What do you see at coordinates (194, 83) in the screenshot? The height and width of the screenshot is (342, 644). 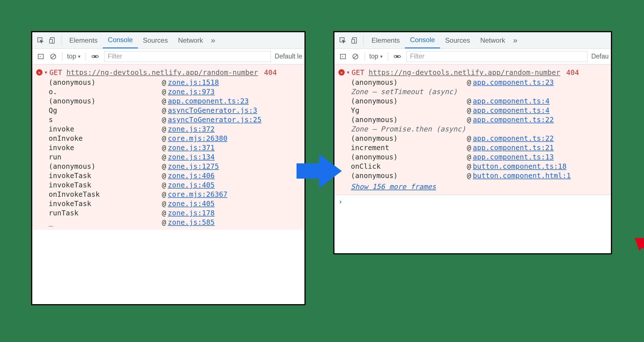 I see `source-link: zone.js:1518` at bounding box center [194, 83].